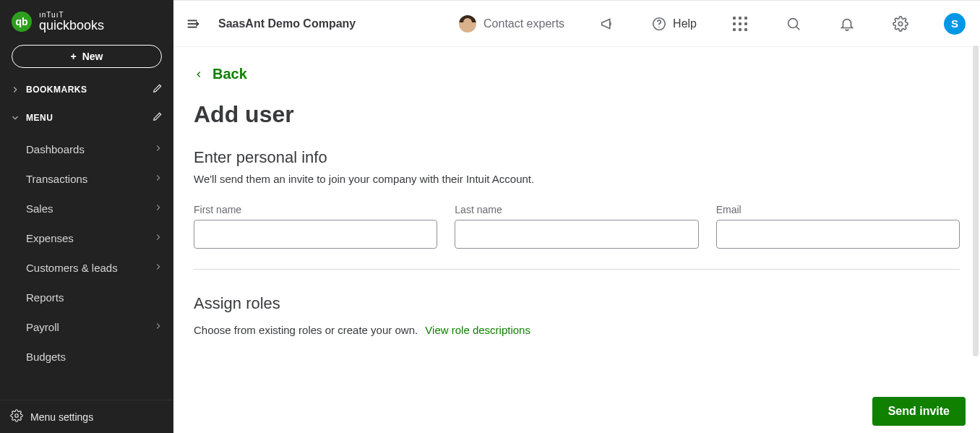 The image size is (980, 433). I want to click on apps-grid-icon, so click(740, 24).